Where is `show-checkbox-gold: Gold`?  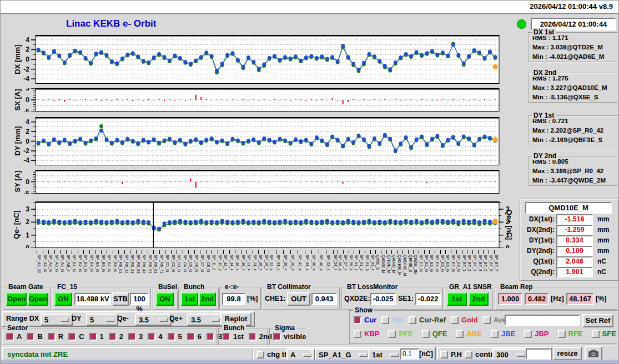
show-checkbox-gold: Gold is located at coordinates (464, 320).